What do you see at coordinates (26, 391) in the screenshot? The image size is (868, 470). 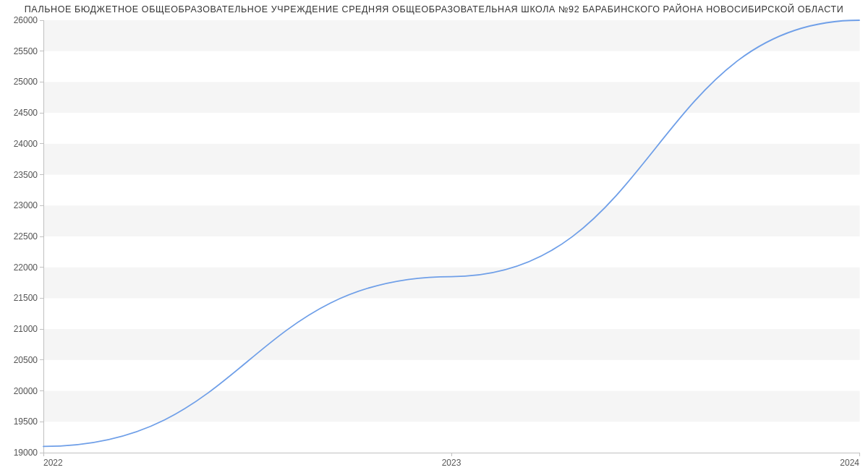 I see `y-tick-label: 20000` at bounding box center [26, 391].